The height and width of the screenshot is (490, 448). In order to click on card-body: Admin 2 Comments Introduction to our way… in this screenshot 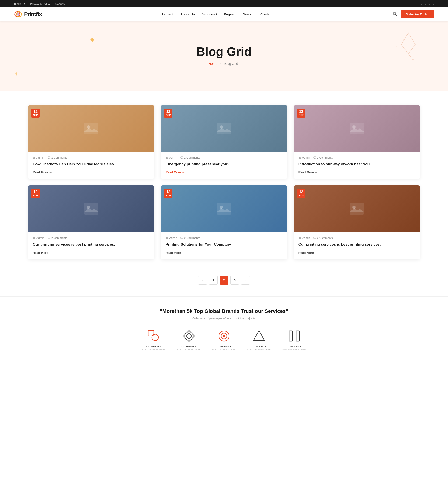, I will do `click(357, 165)`.